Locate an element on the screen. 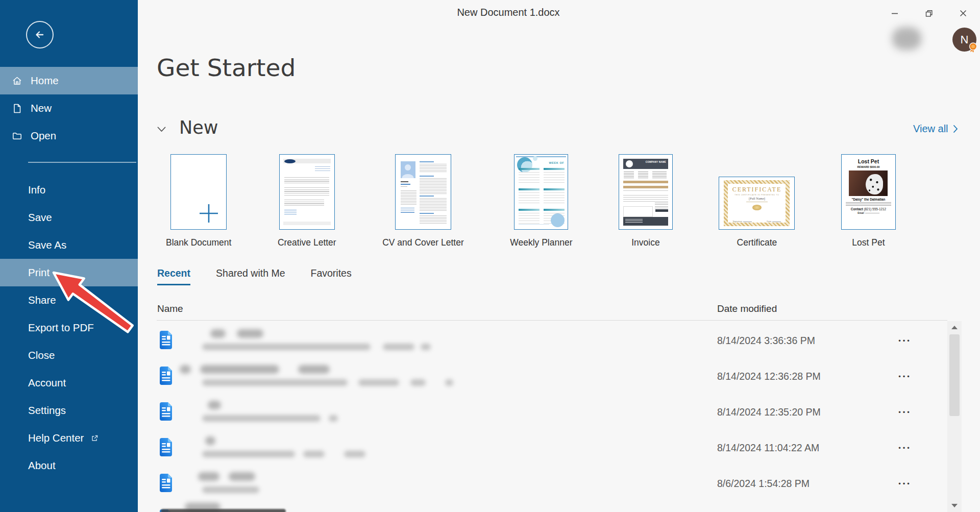 The height and width of the screenshot is (512, 980). file-list-tabs: Recent Shared with Me Favorites is located at coordinates (267, 277).